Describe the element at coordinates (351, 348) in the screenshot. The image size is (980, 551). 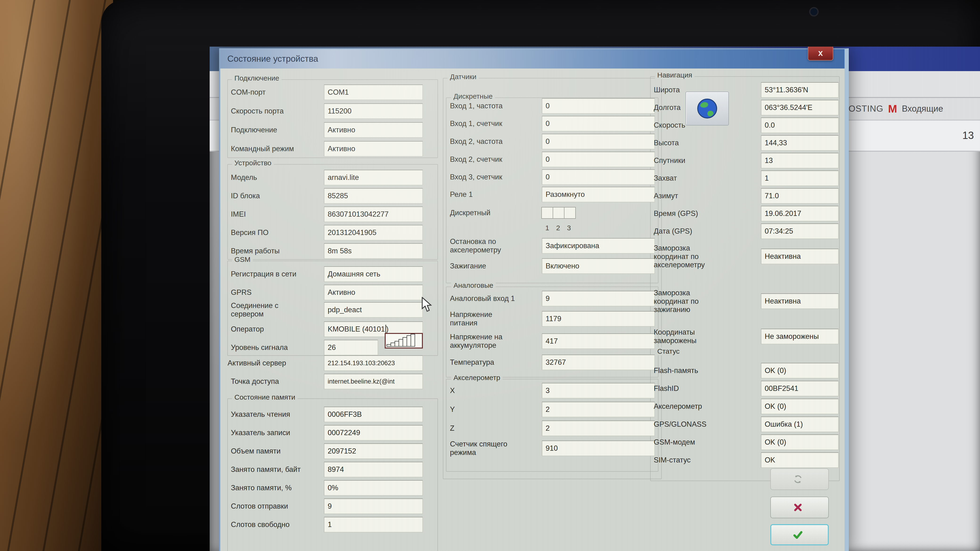
I see `signal-level-field: 26` at that location.